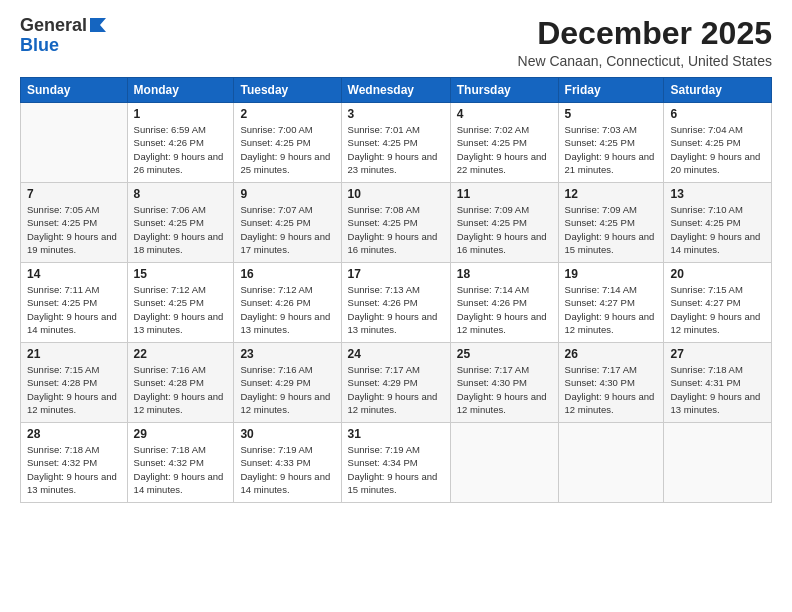 This screenshot has width=792, height=612. Describe the element at coordinates (396, 463) in the screenshot. I see `calendar-cell: 31 Sunrise: 7:19 AM Sunset: 4:34 PM Dayl…` at that location.